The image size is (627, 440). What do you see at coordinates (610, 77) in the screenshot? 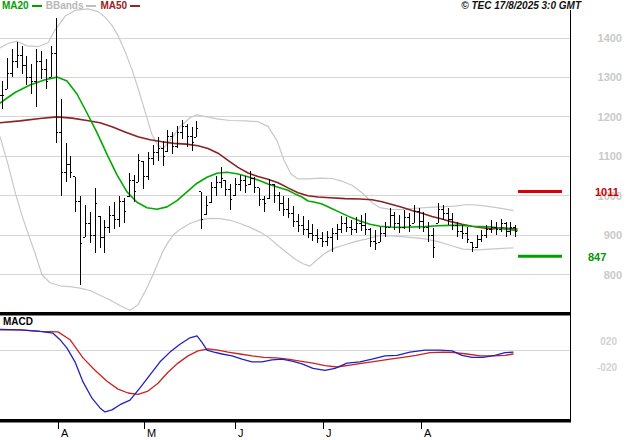
I see `price-axis-label: 1300` at bounding box center [610, 77].